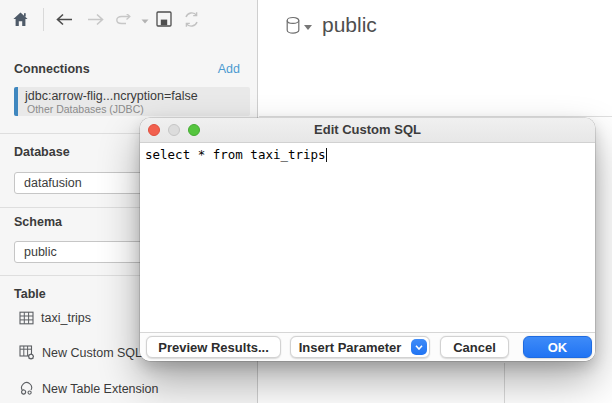  What do you see at coordinates (64, 20) in the screenshot?
I see `back-button` at bounding box center [64, 20].